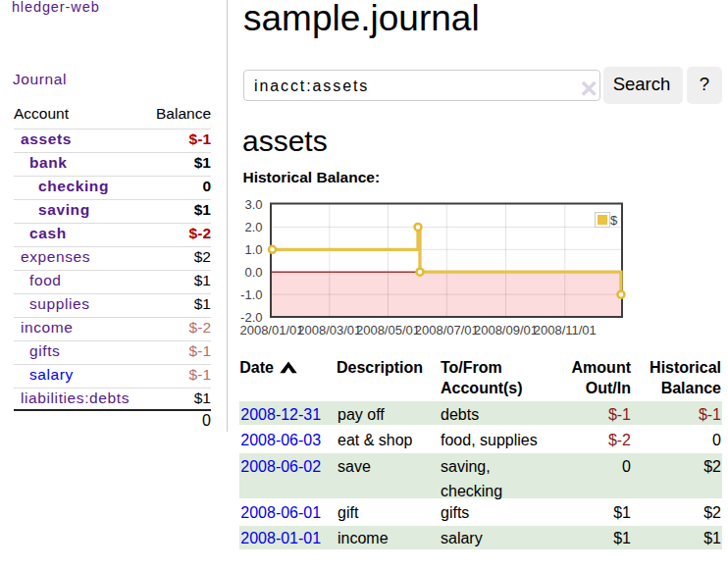 The image size is (728, 571). What do you see at coordinates (271, 330) in the screenshot?
I see `svg-text: 2008/01/01` at bounding box center [271, 330].